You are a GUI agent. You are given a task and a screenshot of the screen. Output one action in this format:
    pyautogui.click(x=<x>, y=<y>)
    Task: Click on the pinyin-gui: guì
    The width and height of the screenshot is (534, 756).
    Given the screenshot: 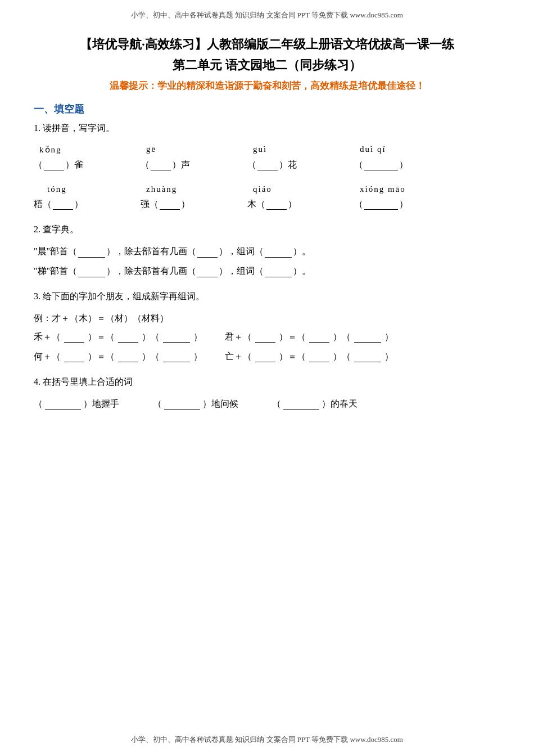 What is the action you would take?
    pyautogui.click(x=301, y=150)
    